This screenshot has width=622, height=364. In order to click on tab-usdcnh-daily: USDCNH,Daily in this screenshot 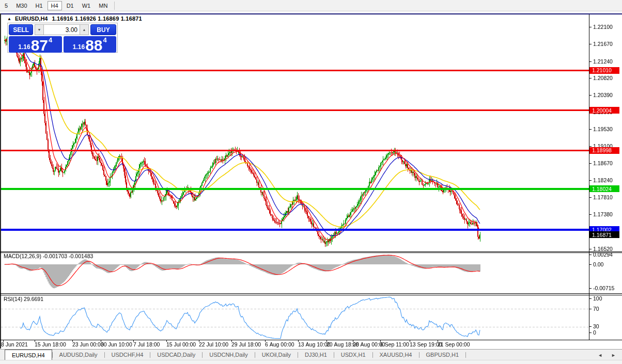, I will do `click(228, 355)`.